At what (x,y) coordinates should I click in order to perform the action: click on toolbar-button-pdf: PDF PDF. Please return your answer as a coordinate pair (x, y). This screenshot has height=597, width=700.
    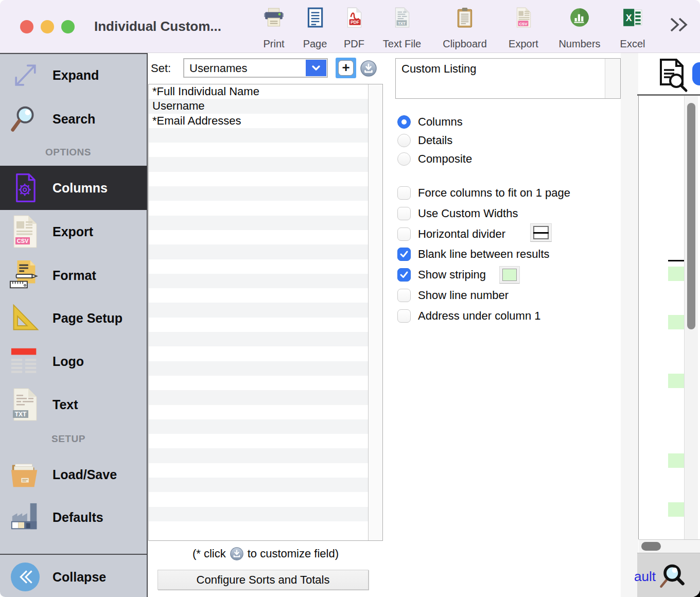
    Looking at the image, I should click on (354, 28).